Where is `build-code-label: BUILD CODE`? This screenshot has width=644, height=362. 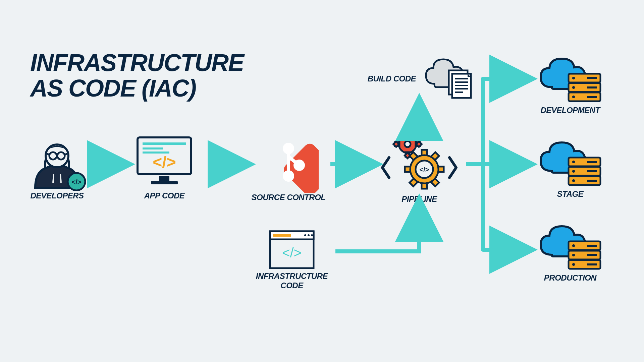
build-code-label: BUILD CODE is located at coordinates (379, 79).